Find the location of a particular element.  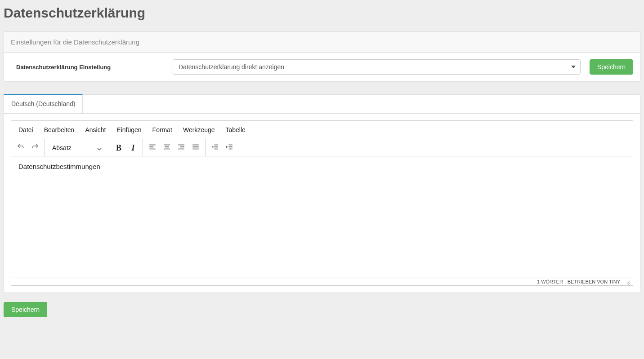

italic-icon: I is located at coordinates (133, 148).